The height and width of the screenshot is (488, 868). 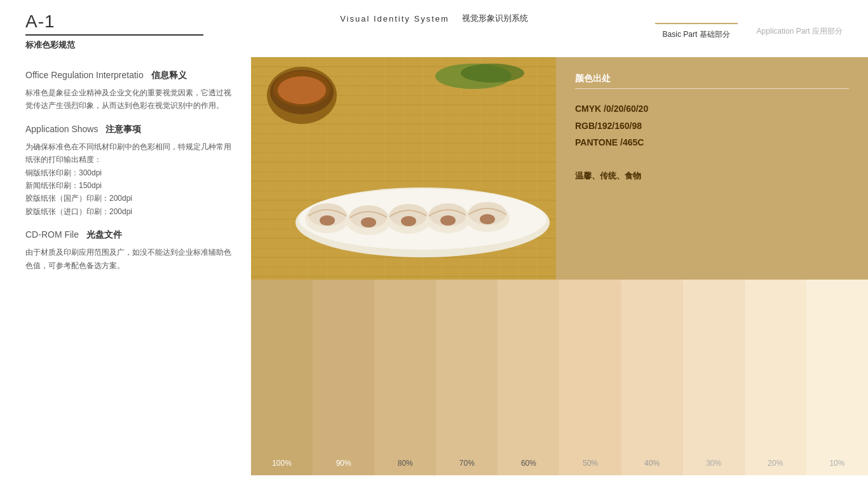 I want to click on vis-title-en: Visual Identity System, so click(x=395, y=19).